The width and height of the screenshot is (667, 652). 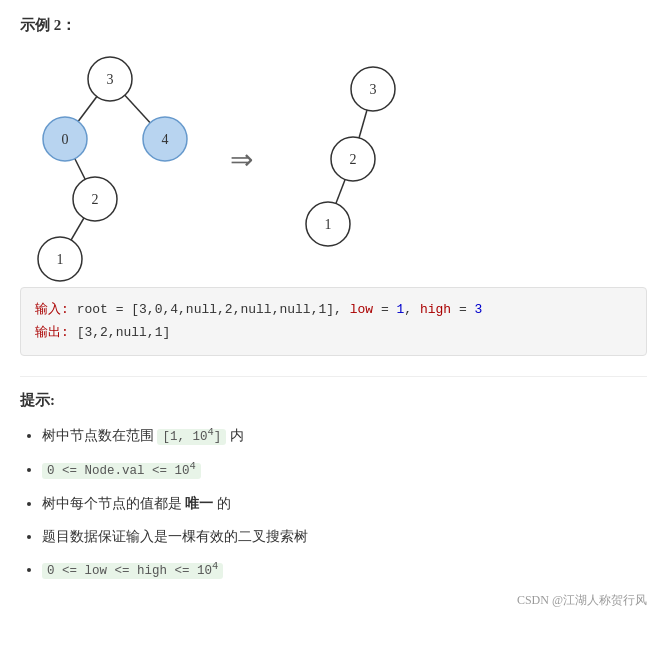 I want to click on branding: CSDN @江湖人称贺行风, so click(x=334, y=600).